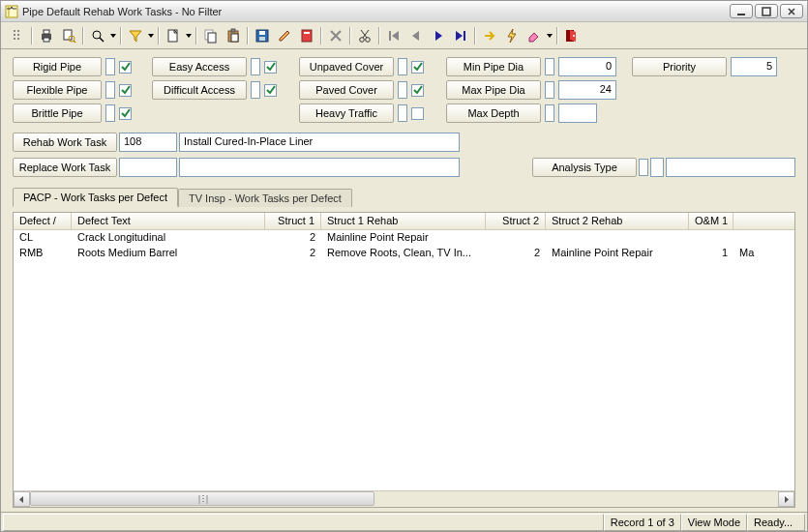  What do you see at coordinates (643, 167) in the screenshot?
I see `analysis-type-slot` at bounding box center [643, 167].